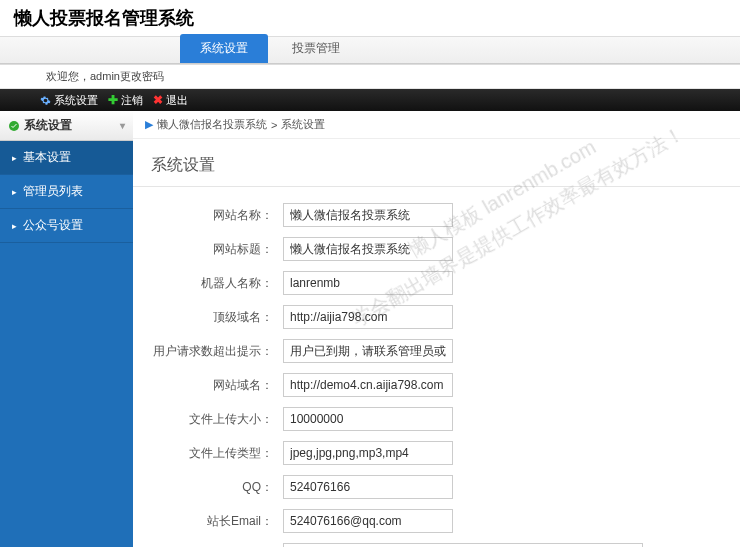 The height and width of the screenshot is (547, 740). What do you see at coordinates (436, 162) in the screenshot?
I see `page-title: 系统设置` at bounding box center [436, 162].